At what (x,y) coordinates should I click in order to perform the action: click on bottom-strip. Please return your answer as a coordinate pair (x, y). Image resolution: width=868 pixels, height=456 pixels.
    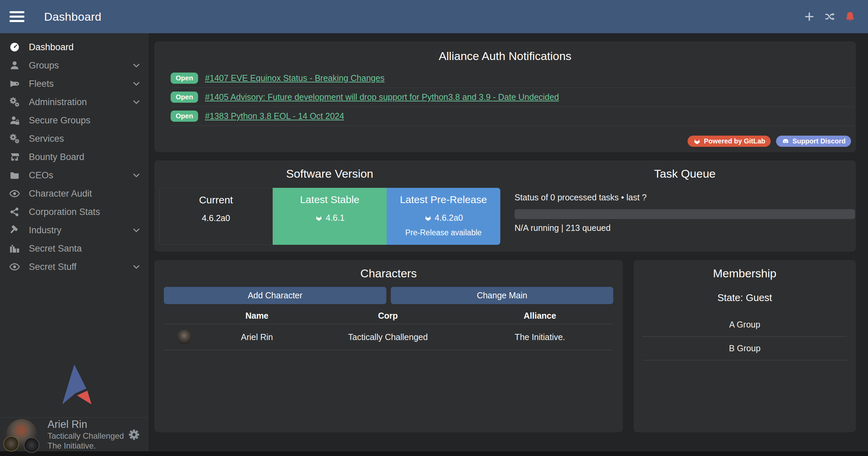
    Looking at the image, I should click on (434, 454).